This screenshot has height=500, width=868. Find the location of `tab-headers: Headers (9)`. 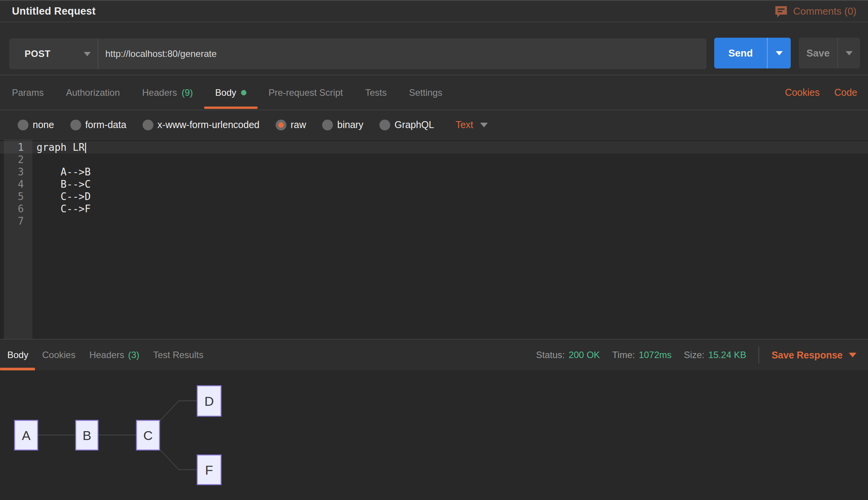

tab-headers: Headers (9) is located at coordinates (168, 92).